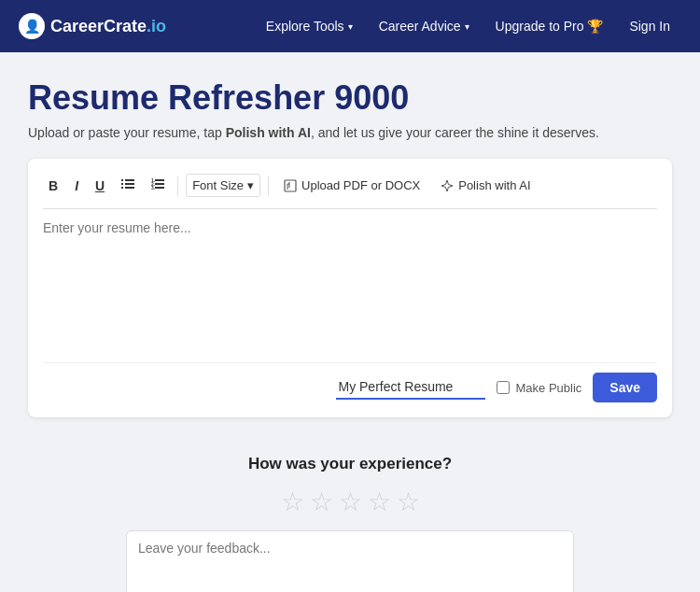 Image resolution: width=700 pixels, height=592 pixels. What do you see at coordinates (351, 502) in the screenshot?
I see `star-rating: ☆ ☆ ☆ ☆ ☆` at bounding box center [351, 502].